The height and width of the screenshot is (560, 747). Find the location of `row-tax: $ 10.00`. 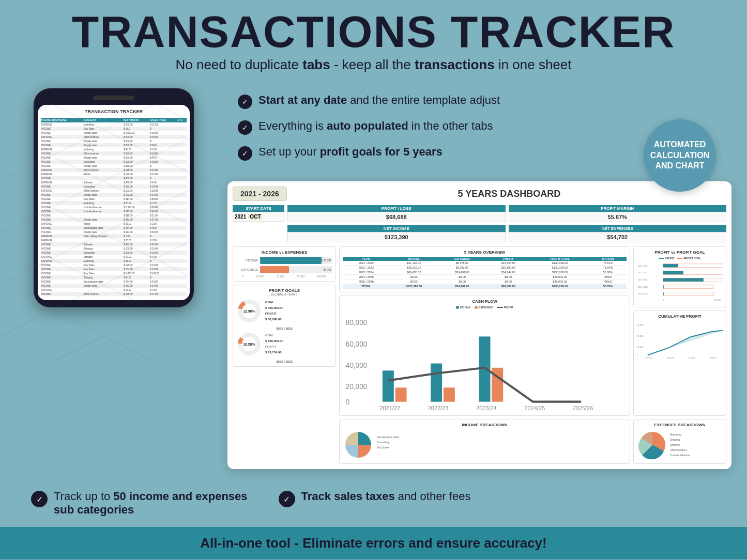

row-tax: $ 10.00 is located at coordinates (163, 253).